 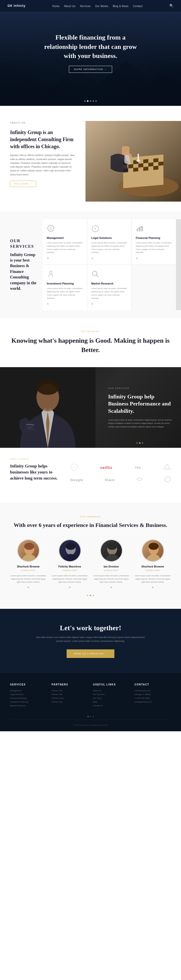 What do you see at coordinates (154, 242) in the screenshot?
I see `service-financial: Financial Planning Lorem ipsum dolor sit…` at bounding box center [154, 242].